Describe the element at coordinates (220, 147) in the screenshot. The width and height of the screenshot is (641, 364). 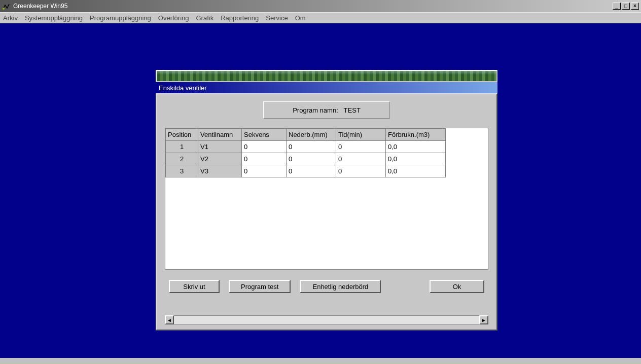
I see `cell-ventilnamn: V1` at that location.